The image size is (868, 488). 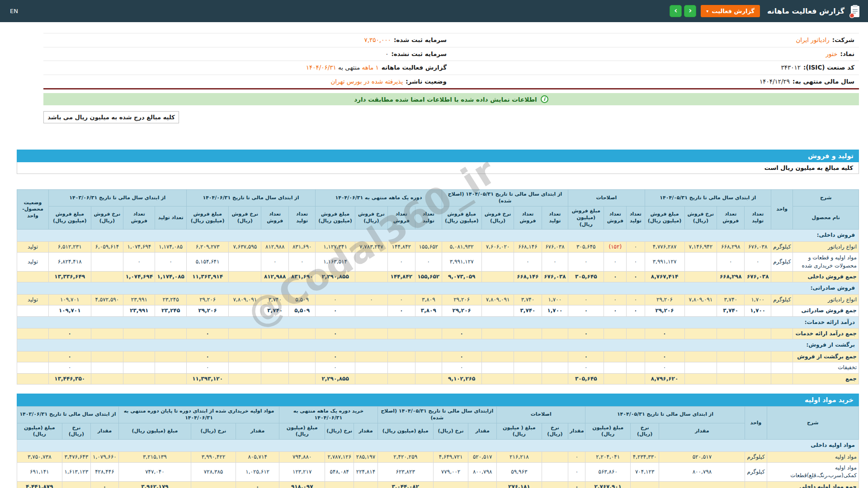 I want to click on table-row: انواع رادیاتورکیلوگرم۶۷۶,۰۳۸۶۶۸,۲۹۸۷,۱۴۶…, so click(x=438, y=247).